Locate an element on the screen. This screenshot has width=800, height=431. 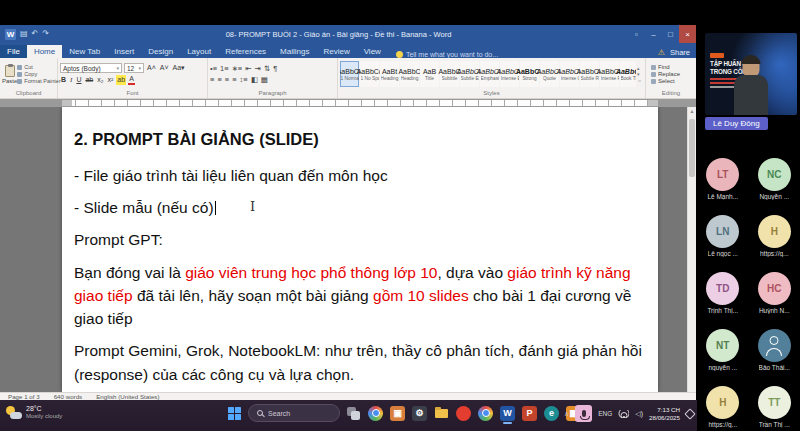
shrink-font-button: A˅ is located at coordinates (164, 68).